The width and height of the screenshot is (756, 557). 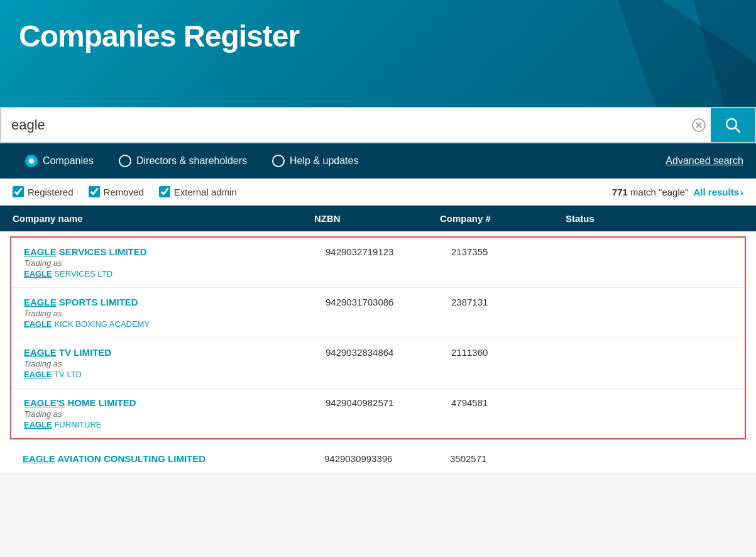 What do you see at coordinates (175, 363) in the screenshot?
I see `company-name-cell: EAGLE TV LIMITED Trading as EAGLE TV LTD` at bounding box center [175, 363].